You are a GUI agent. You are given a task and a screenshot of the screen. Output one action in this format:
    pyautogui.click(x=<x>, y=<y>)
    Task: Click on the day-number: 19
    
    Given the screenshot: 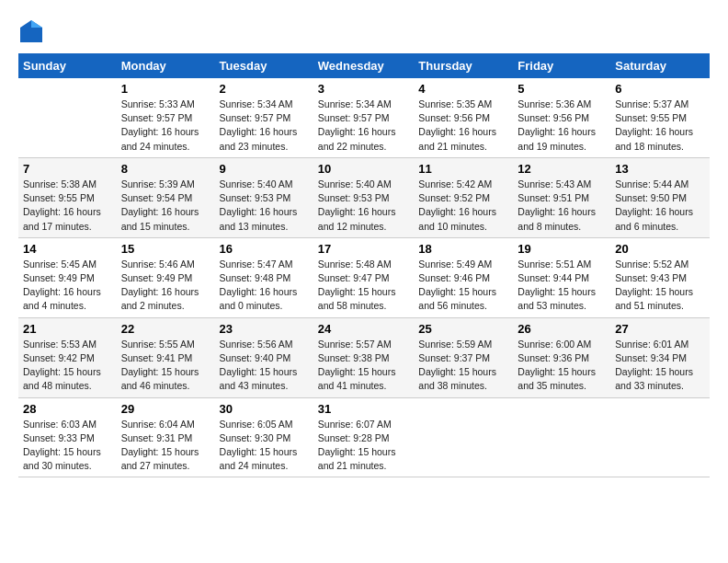 What is the action you would take?
    pyautogui.click(x=562, y=248)
    